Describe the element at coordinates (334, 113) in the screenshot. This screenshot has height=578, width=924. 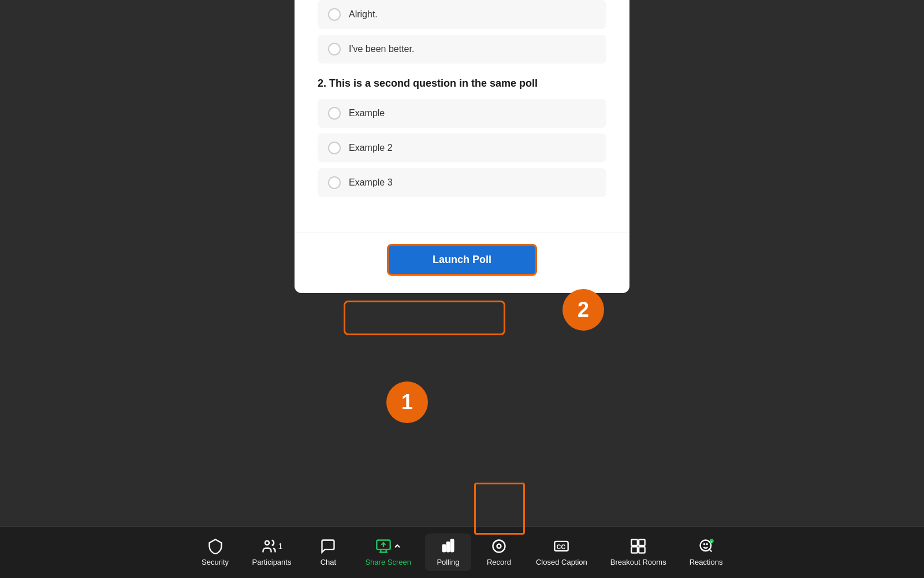
I see `radio-example1` at that location.